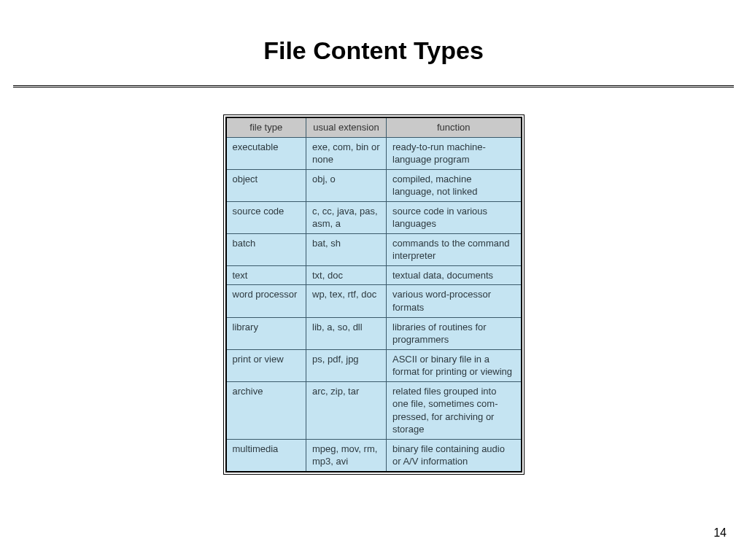 This screenshot has height=560, width=747. I want to click on cell-function: various word-processor formats, so click(454, 301).